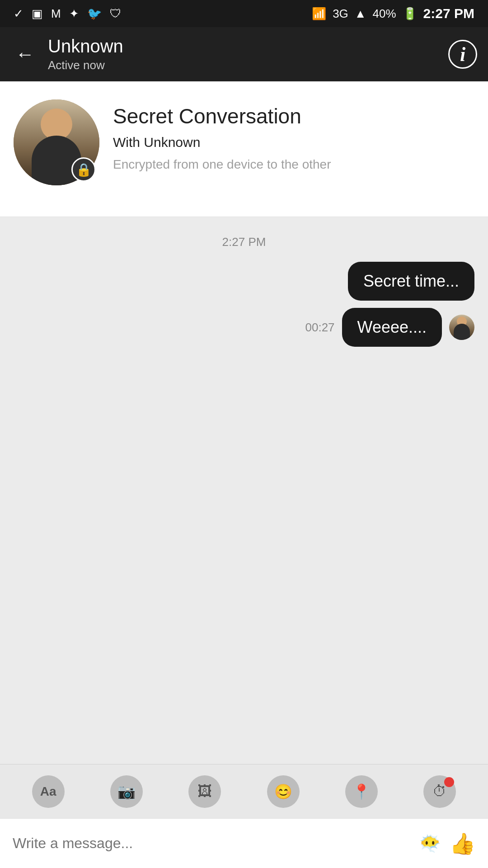 This screenshot has height=868, width=488. What do you see at coordinates (390, 327) in the screenshot?
I see `message-bubble-row: 00:27 Weeee....` at bounding box center [390, 327].